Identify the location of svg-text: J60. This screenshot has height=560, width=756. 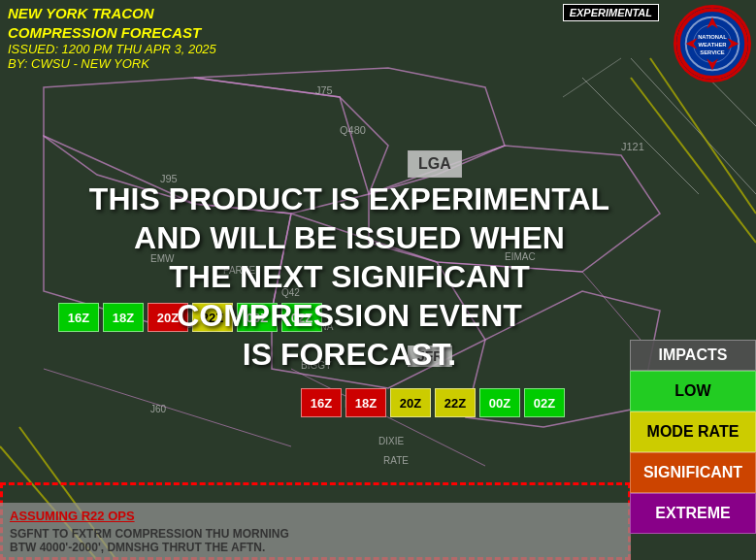
(159, 410).